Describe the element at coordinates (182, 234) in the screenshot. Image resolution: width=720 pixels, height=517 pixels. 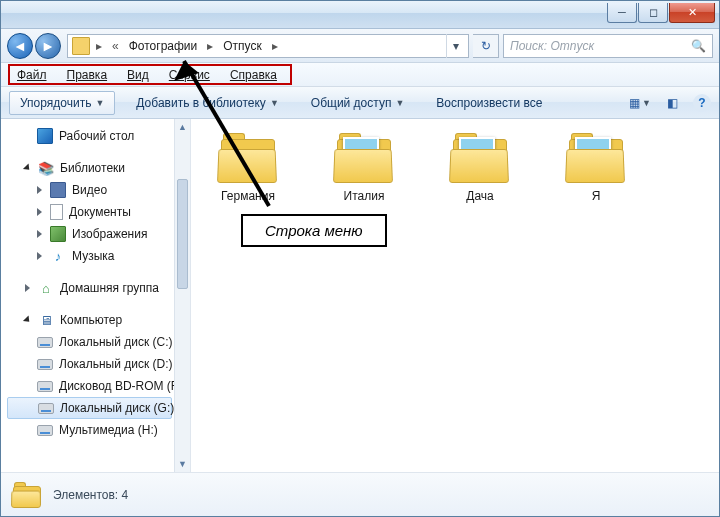
I see `scroll-thumb` at that location.